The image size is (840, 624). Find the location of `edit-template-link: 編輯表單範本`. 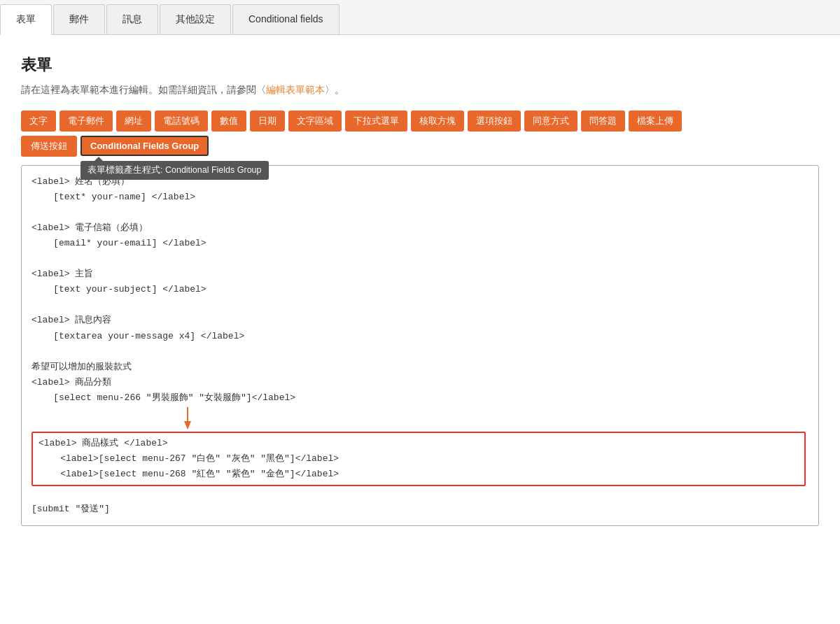

edit-template-link: 編輯表單範本 is located at coordinates (295, 90).